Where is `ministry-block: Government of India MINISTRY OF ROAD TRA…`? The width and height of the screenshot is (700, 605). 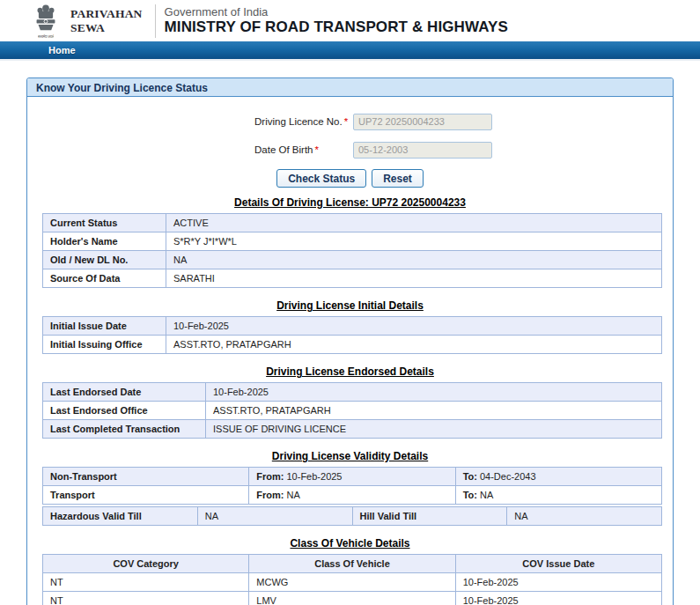
ministry-block: Government of India MINISTRY OF ROAD TRA… is located at coordinates (336, 21).